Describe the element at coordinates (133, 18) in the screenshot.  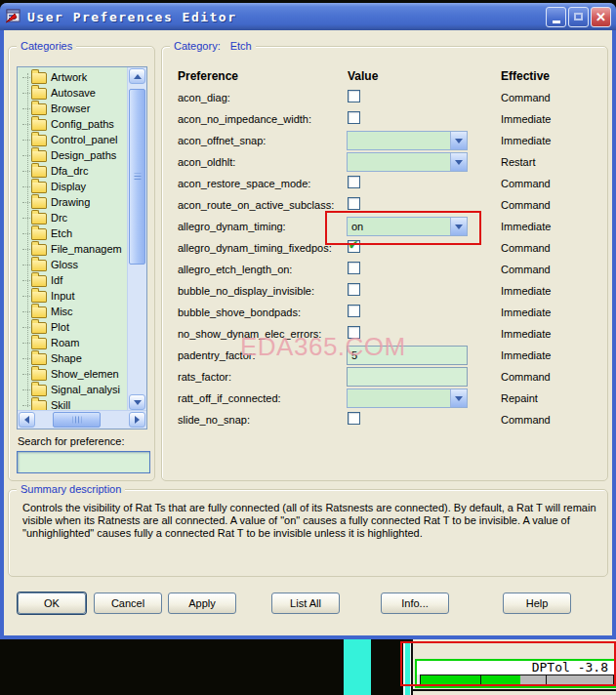
I see `window-title: User Preferences Editor` at that location.